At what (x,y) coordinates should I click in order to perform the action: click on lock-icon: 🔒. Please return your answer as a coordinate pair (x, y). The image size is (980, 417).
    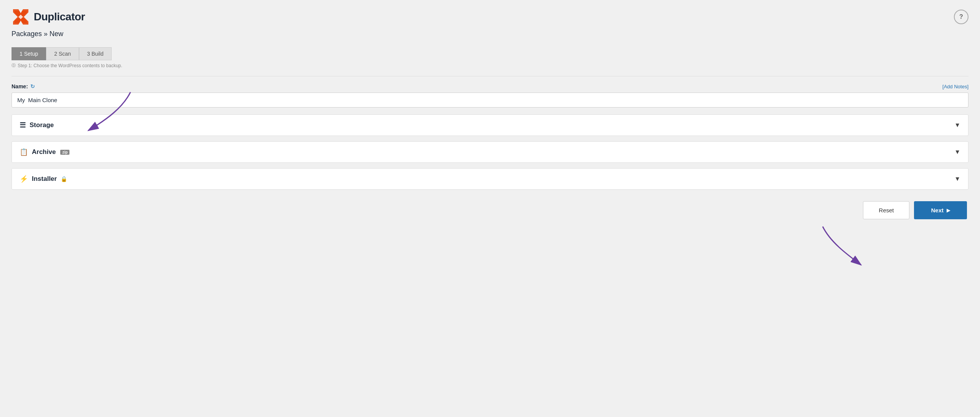
    Looking at the image, I should click on (64, 179).